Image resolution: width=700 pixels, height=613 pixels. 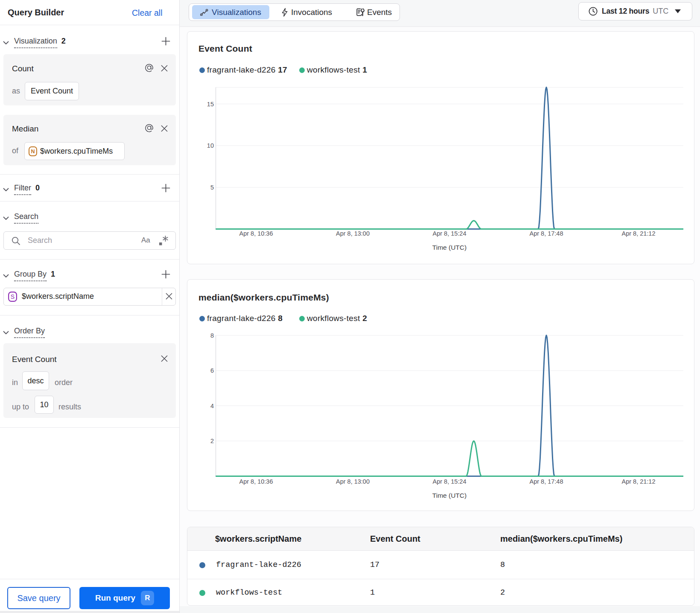 What do you see at coordinates (32, 152) in the screenshot?
I see `svg-text: N` at bounding box center [32, 152].